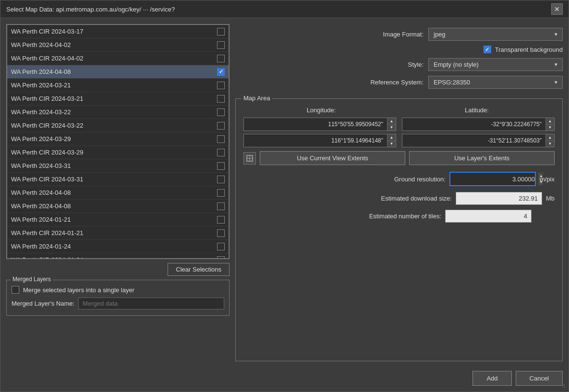 This screenshot has width=569, height=392. Describe the element at coordinates (550, 121) in the screenshot. I see `lat1-spin-up: ▲` at that location.